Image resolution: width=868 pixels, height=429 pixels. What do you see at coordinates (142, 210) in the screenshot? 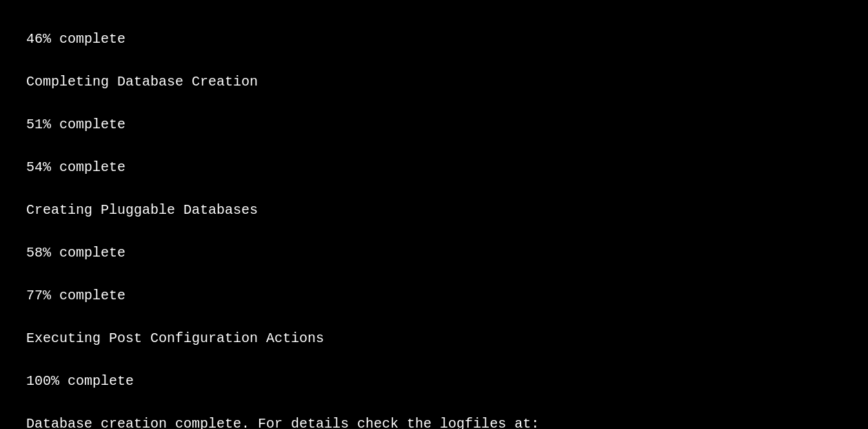
I see `line-creating-pluggable: Creating Pluggable Databases` at bounding box center [142, 210].